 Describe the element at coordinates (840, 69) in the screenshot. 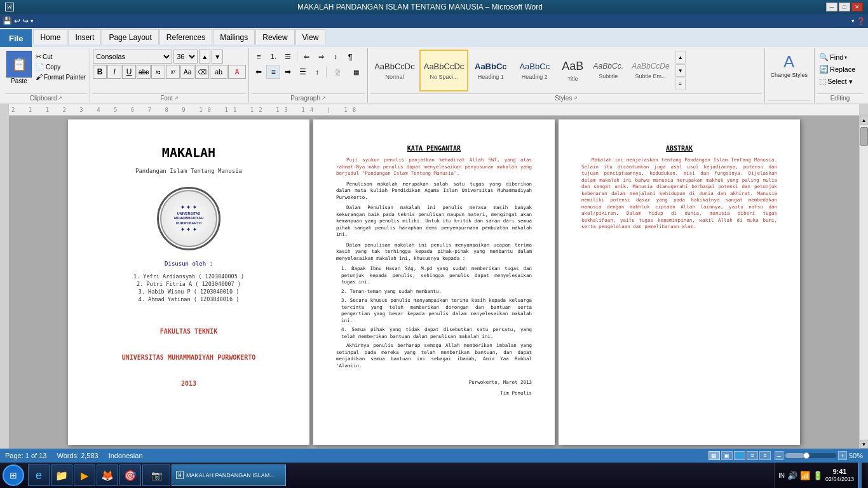

I see `replace-btn: 🔄 Replace` at that location.